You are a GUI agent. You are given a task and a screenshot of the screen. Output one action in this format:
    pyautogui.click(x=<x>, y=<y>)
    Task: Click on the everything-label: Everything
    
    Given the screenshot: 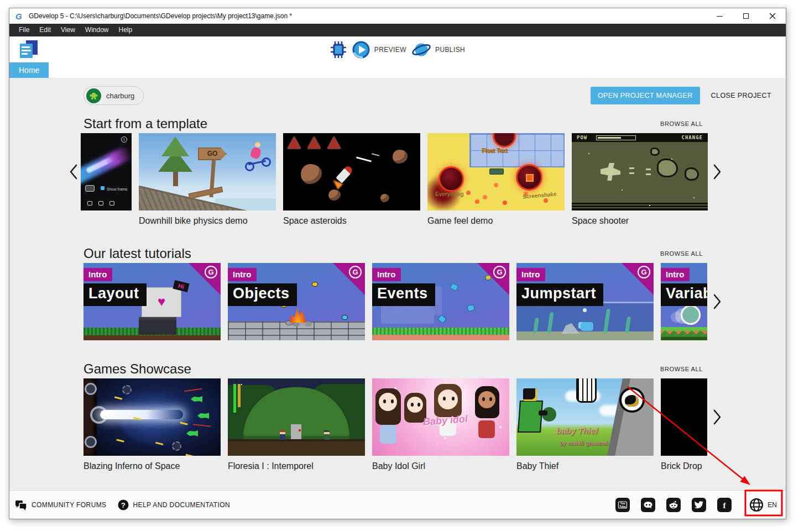 What is the action you would take?
    pyautogui.click(x=450, y=194)
    